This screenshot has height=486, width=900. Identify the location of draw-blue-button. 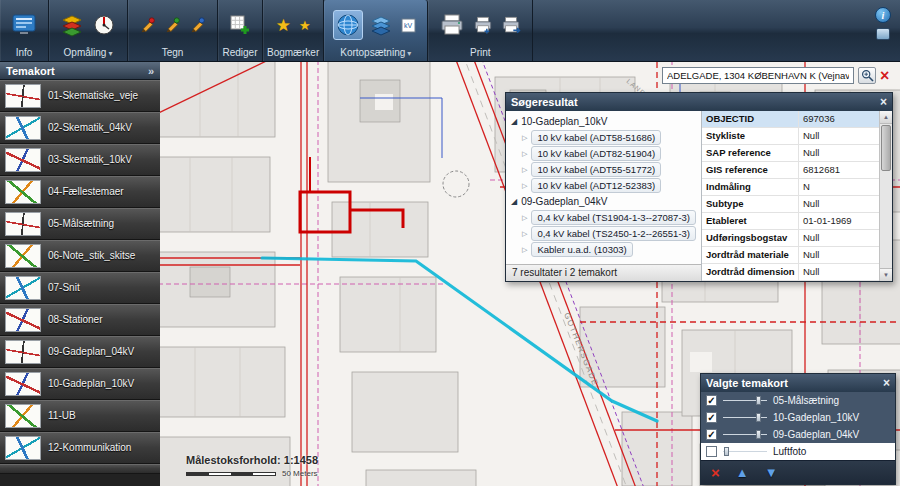
(198, 26).